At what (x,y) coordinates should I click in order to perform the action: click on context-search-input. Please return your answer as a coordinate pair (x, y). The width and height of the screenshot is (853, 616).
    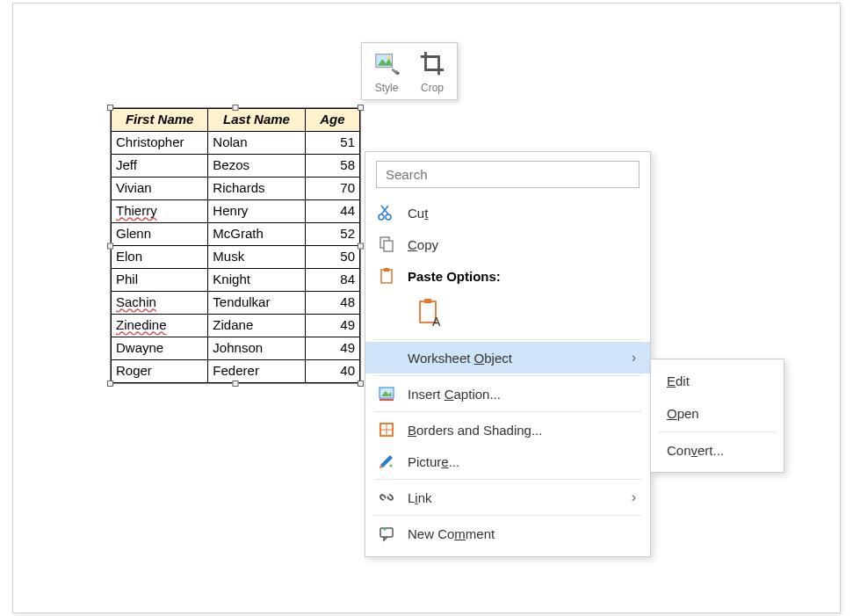
    Looking at the image, I should click on (508, 174).